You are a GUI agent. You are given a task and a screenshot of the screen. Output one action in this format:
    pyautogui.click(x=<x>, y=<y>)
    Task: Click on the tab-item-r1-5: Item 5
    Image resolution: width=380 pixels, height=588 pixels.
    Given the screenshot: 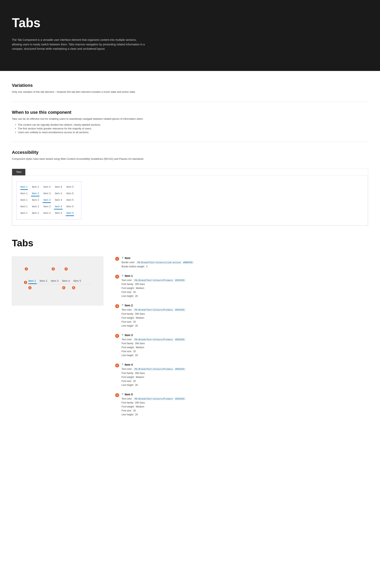 What is the action you would take?
    pyautogui.click(x=72, y=187)
    